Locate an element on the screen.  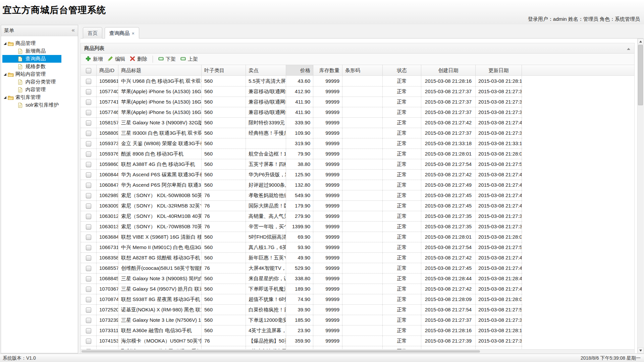
on-shelf-button: 上架 is located at coordinates (189, 59).